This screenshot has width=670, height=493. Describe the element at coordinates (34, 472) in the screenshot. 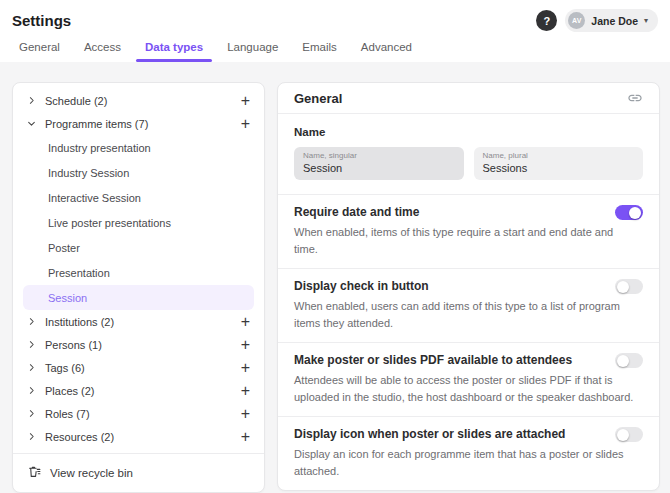

I see `recycle-bin-icon` at that location.